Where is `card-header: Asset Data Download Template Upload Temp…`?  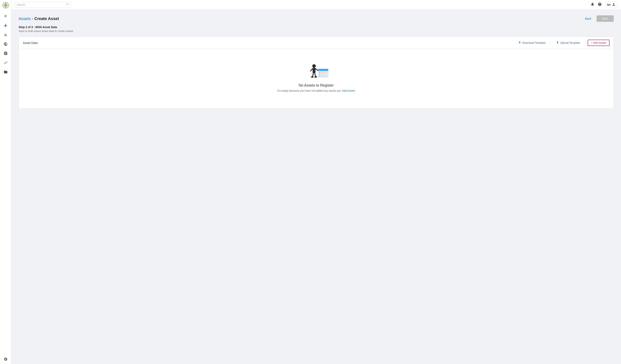
card-header: Asset Data Download Template Upload Temp… is located at coordinates (316, 43).